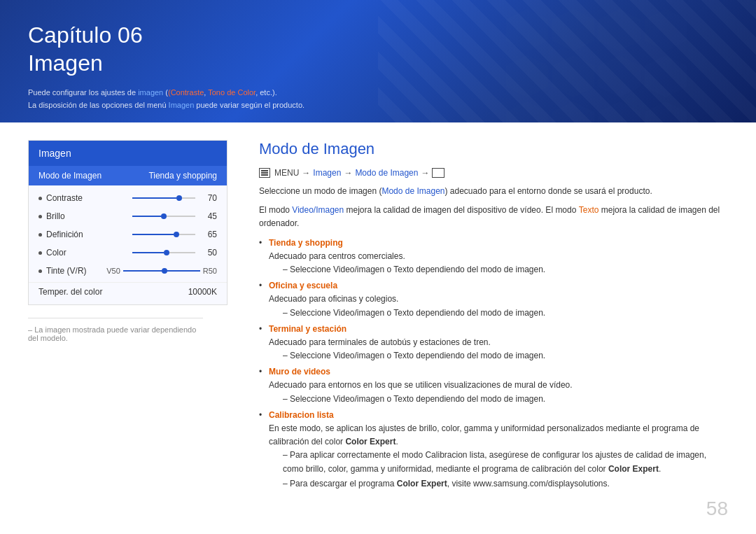  What do you see at coordinates (493, 300) in the screenshot?
I see `list-item: Oficina y escuela Adecuado para oficinas…` at bounding box center [493, 300].